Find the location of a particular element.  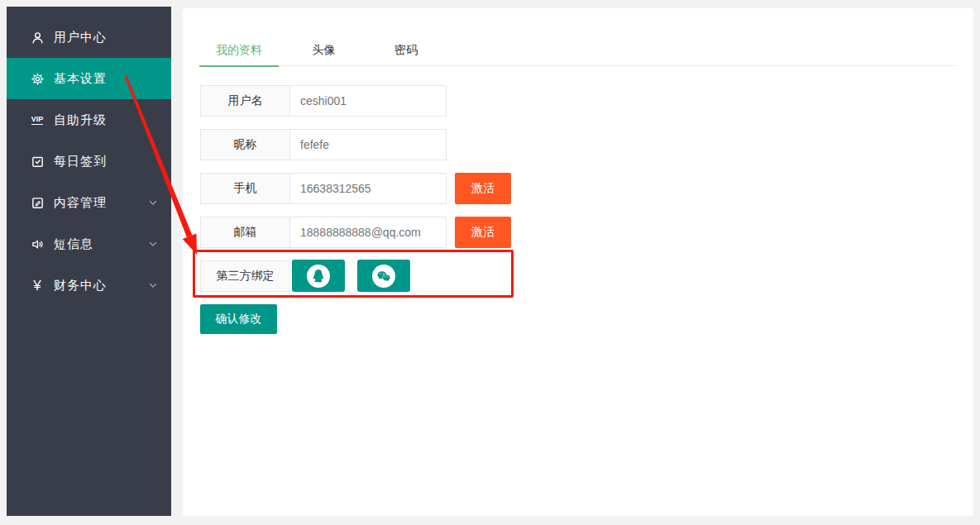

sidebar-menu: 用户中心 基本设置 VIP 自助升级 每日签到 内容管理 is located at coordinates (89, 156).